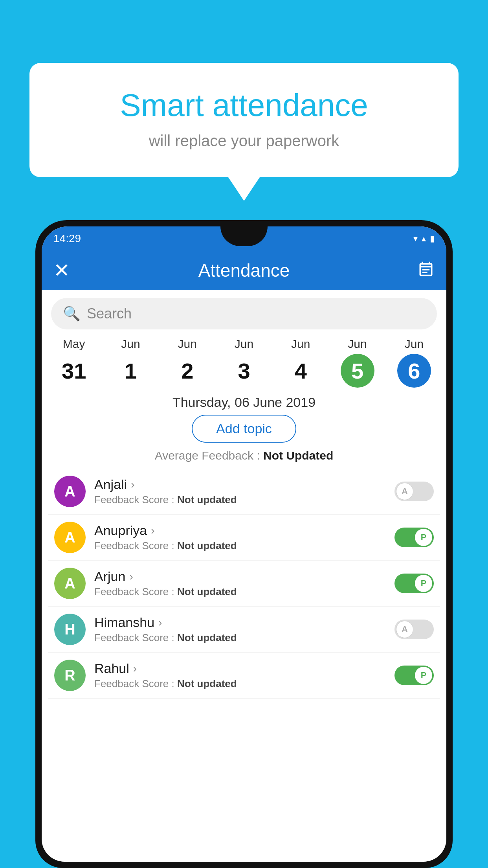 The height and width of the screenshot is (868, 488). I want to click on date-month-2: Jun, so click(187, 344).